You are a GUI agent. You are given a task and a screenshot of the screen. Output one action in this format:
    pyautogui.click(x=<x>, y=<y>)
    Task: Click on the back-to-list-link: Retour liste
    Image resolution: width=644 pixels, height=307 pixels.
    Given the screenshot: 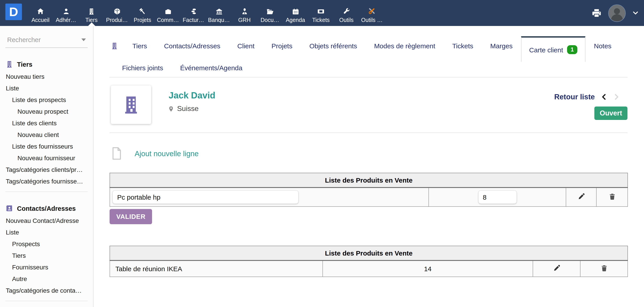 What is the action you would take?
    pyautogui.click(x=574, y=97)
    